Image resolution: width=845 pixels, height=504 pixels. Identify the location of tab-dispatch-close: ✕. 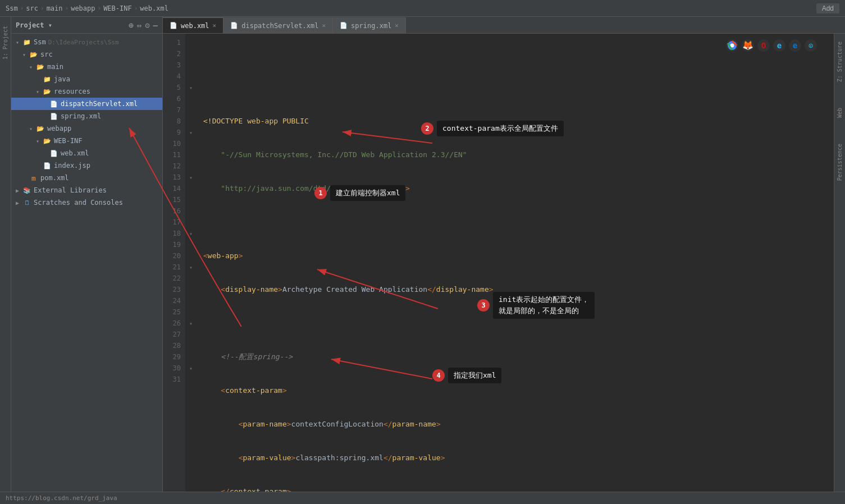
(323, 26).